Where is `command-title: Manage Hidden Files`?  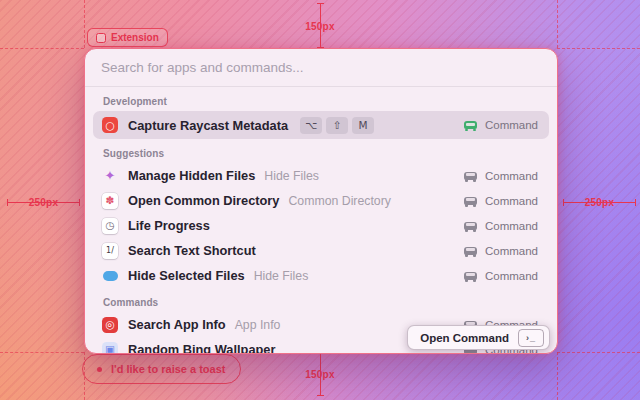 command-title: Manage Hidden Files is located at coordinates (192, 176).